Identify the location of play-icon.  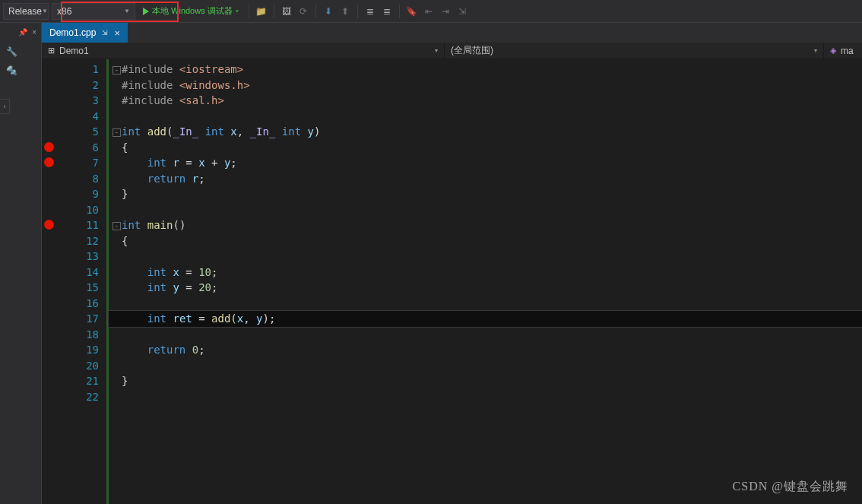
(146, 11).